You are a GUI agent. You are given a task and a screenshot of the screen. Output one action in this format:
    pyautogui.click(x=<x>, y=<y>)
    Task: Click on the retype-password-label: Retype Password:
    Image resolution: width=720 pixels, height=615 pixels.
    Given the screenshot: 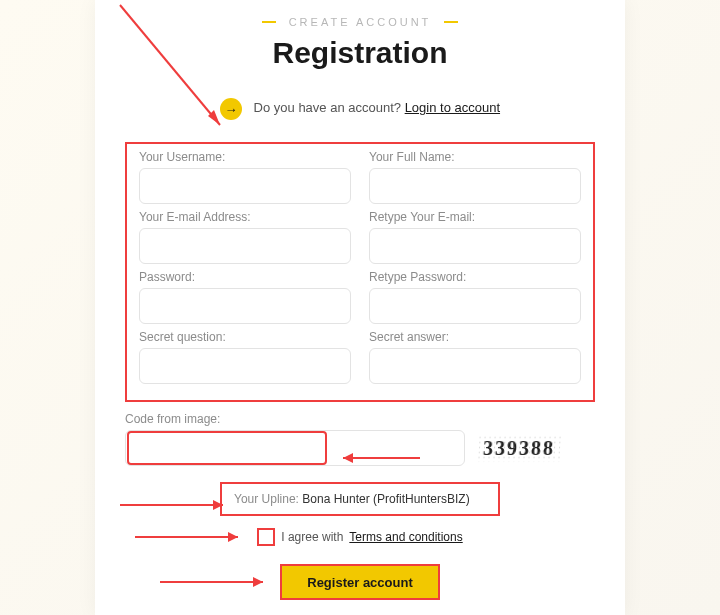 What is the action you would take?
    pyautogui.click(x=475, y=277)
    